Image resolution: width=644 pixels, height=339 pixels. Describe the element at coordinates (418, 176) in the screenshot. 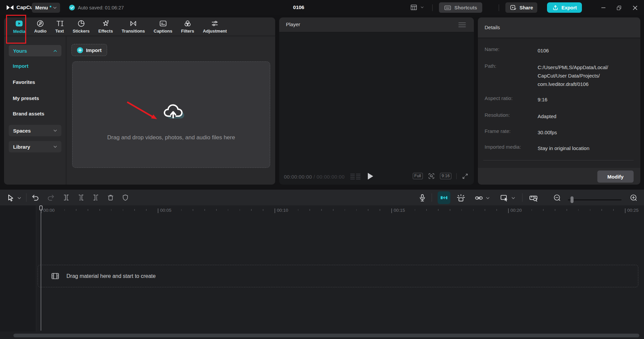

I see `quality-selector: Full` at that location.